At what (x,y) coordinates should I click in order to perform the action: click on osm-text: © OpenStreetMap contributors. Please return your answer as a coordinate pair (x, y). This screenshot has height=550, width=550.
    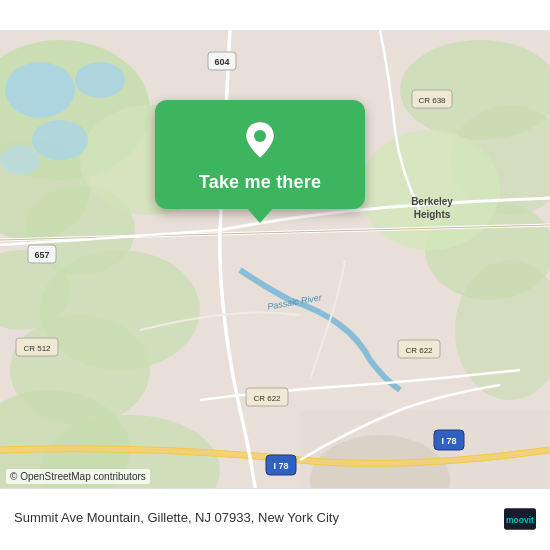
    Looking at the image, I should click on (78, 476).